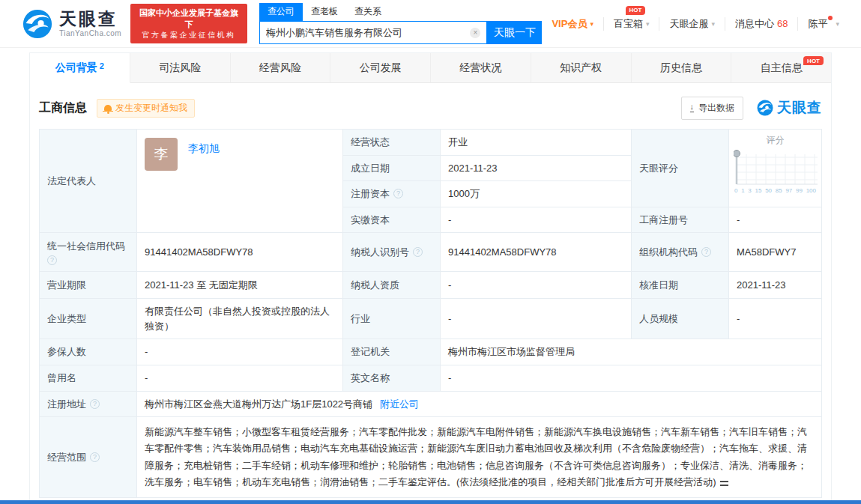  I want to click on field-value-former-name: -, so click(240, 379).